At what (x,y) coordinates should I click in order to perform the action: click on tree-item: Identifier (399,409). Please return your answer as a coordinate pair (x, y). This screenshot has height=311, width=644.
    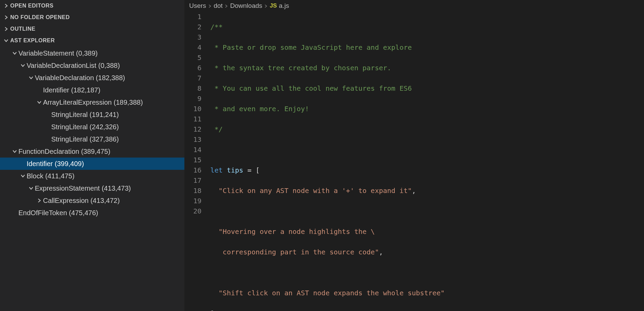
    Looking at the image, I should click on (92, 164).